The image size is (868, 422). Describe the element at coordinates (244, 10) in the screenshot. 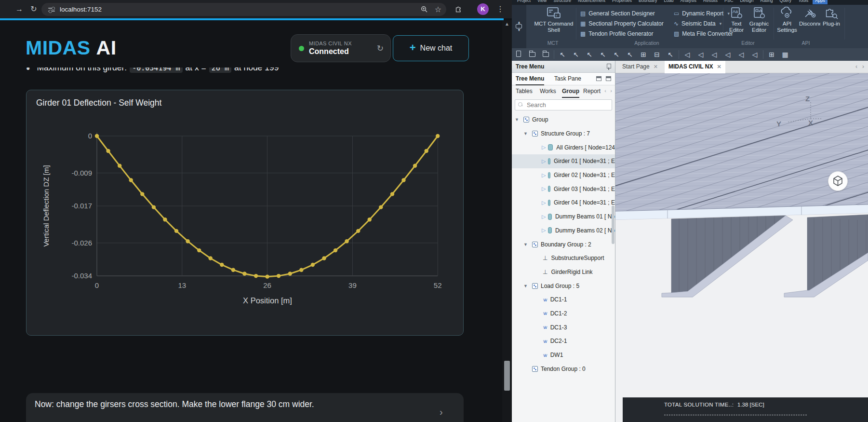

I see `address-bar: localhost:7152 ☆` at that location.